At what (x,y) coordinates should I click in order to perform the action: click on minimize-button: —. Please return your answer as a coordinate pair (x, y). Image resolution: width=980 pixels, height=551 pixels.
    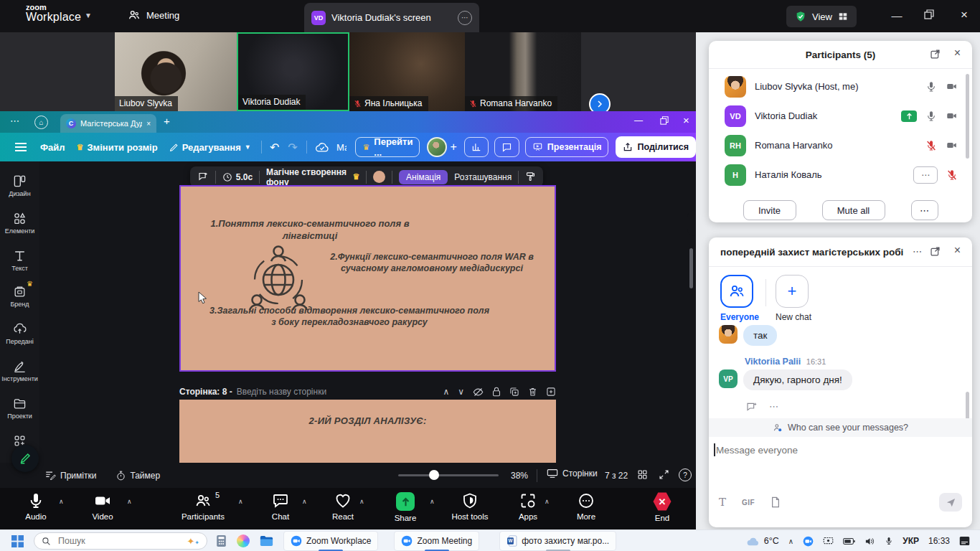
    Looking at the image, I should click on (897, 16).